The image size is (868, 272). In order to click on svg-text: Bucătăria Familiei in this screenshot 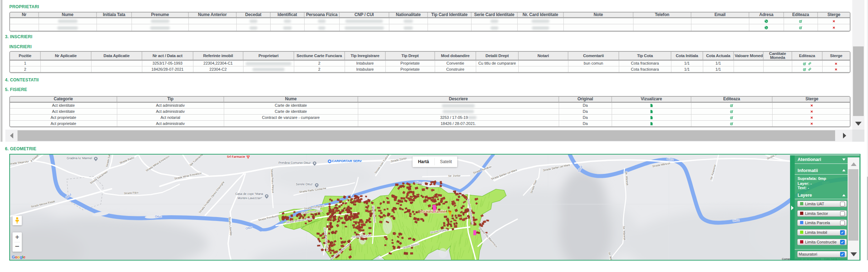, I will do `click(433, 212)`.